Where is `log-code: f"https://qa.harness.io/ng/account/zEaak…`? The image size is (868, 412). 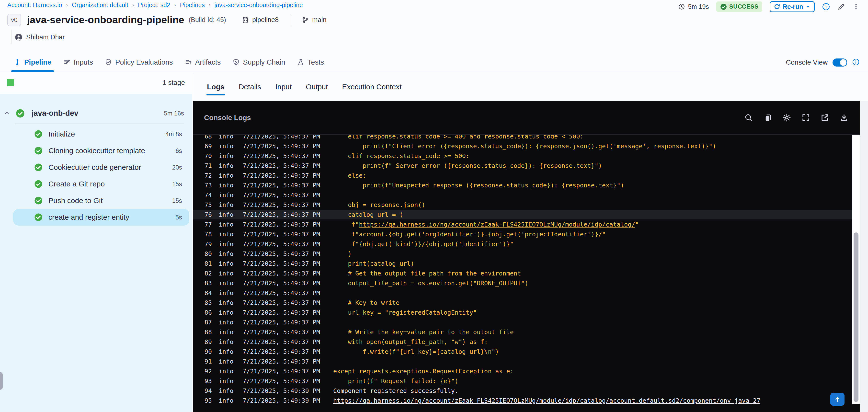 log-code: f"https://qa.harness.io/ng/account/zEaak… is located at coordinates (486, 224).